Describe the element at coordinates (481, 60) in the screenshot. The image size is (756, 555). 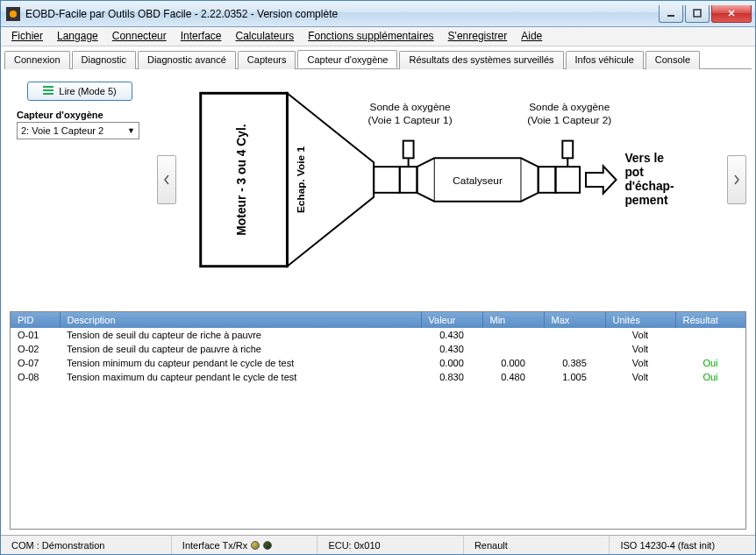
I see `tab-resultats: Résultats des systèmes surveillés` at that location.